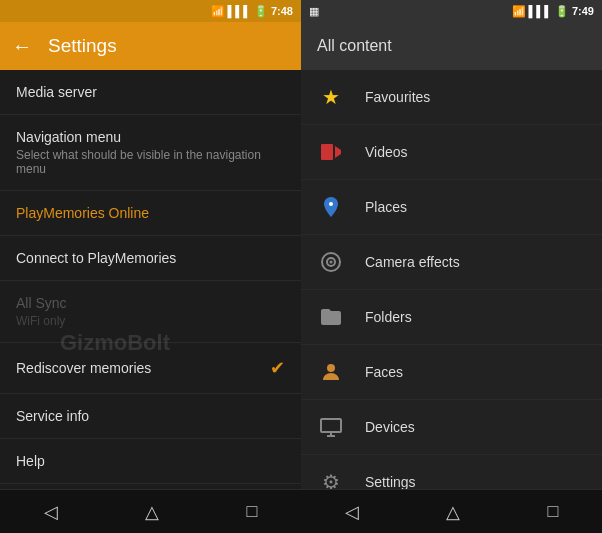  I want to click on camera-effects-icon, so click(331, 262).